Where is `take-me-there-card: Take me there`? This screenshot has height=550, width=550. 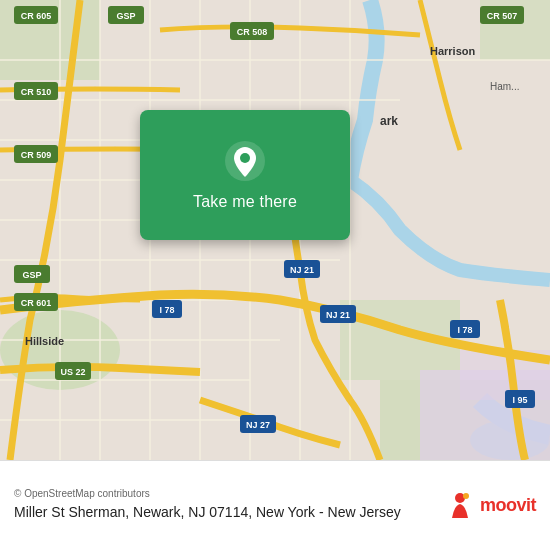
take-me-there-card: Take me there is located at coordinates (245, 175).